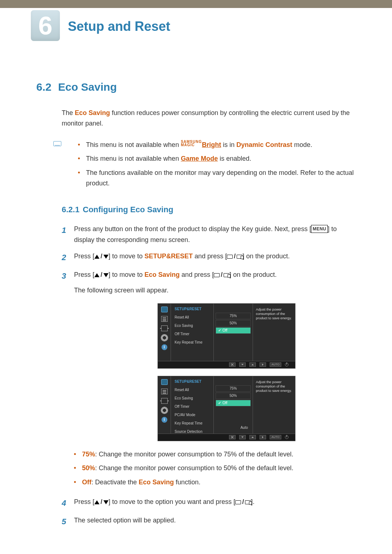 The width and height of the screenshot is (392, 554). What do you see at coordinates (217, 145) in the screenshot?
I see `note-item-1: This menu is not available when SAMSUNGM…` at bounding box center [217, 145].